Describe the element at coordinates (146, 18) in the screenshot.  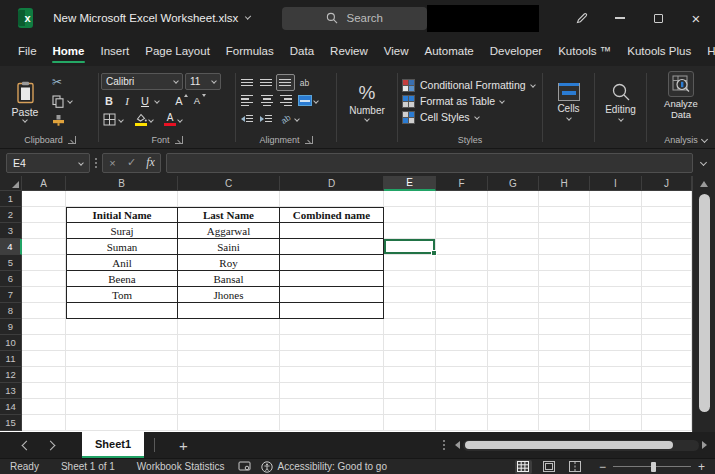
I see `document-title: New Microsoft Excel Worksheet.xlsx` at that location.